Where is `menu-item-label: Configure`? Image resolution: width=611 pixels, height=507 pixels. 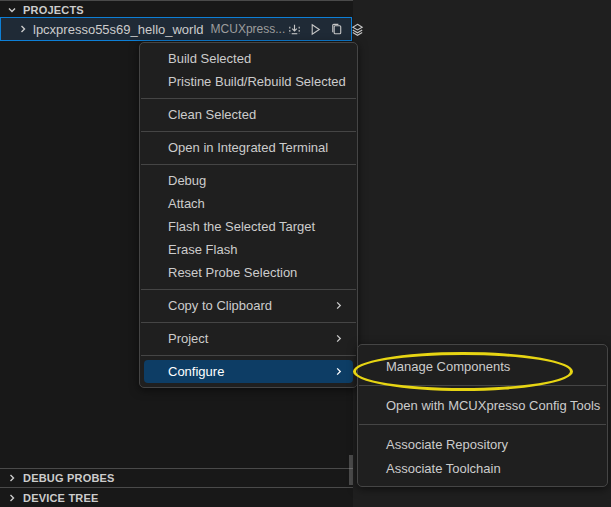 menu-item-label: Configure is located at coordinates (196, 372).